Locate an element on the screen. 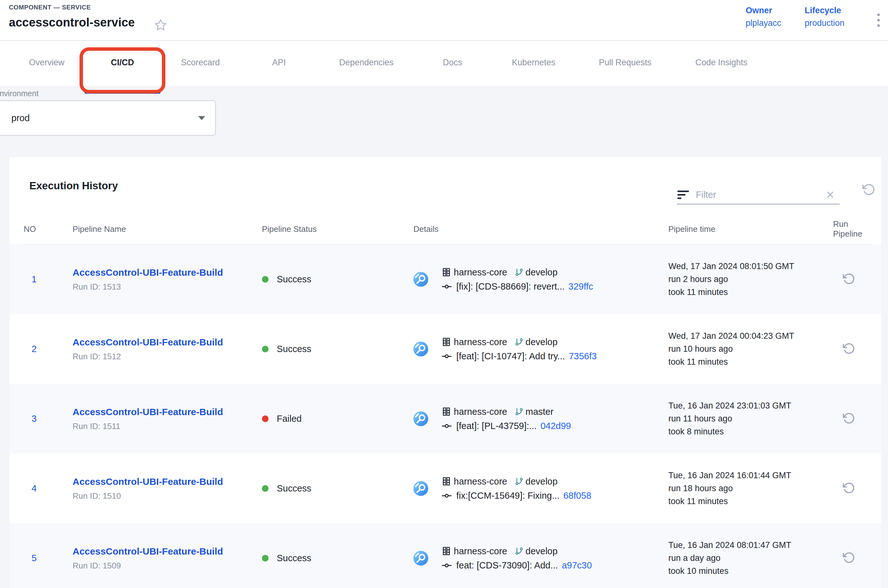 This screenshot has height=588, width=888. table-row: 3 AccessControl-UBI-Feature-Build Run ID… is located at coordinates (445, 419).